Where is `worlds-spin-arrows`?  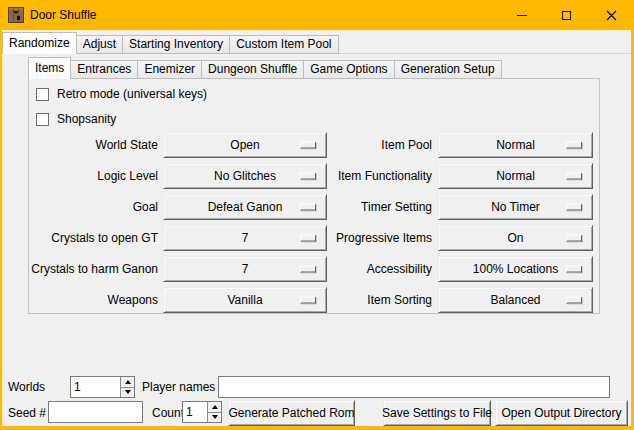
worlds-spin-arrows is located at coordinates (127, 387).